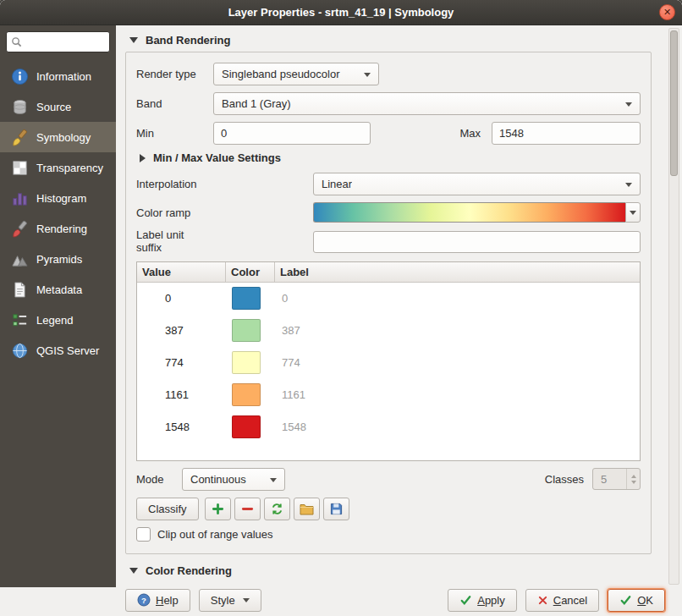 The width and height of the screenshot is (682, 616). What do you see at coordinates (562, 601) in the screenshot?
I see `cancel-button: Cancel` at bounding box center [562, 601].